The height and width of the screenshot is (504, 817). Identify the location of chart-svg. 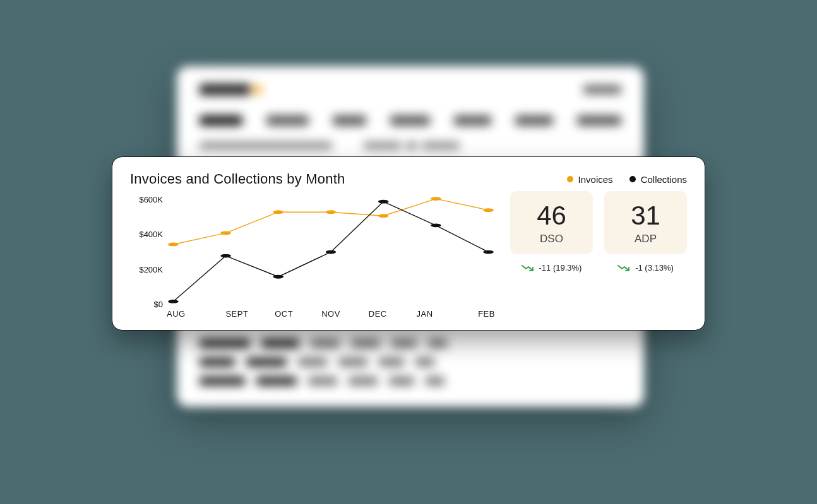
(331, 249).